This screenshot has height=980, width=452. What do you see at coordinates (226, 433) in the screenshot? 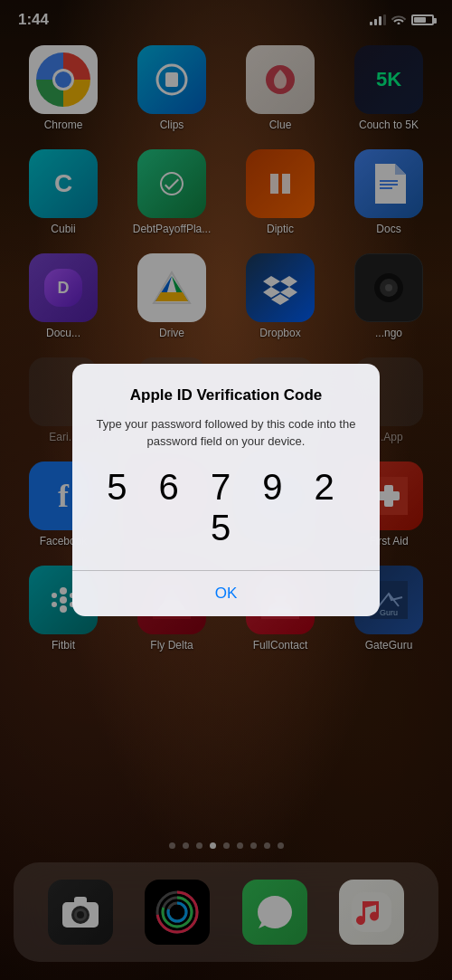
I see `alert-message: Type your password followed by this code…` at bounding box center [226, 433].